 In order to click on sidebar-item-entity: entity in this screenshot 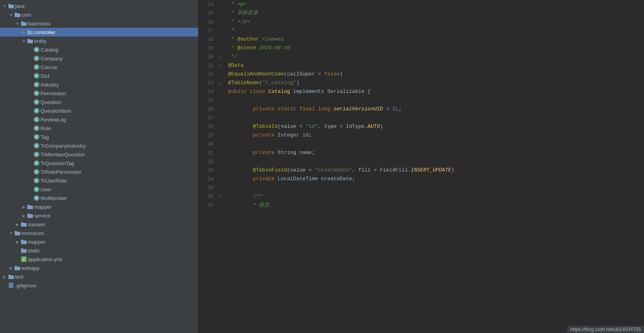, I will do `click(99, 41)`.